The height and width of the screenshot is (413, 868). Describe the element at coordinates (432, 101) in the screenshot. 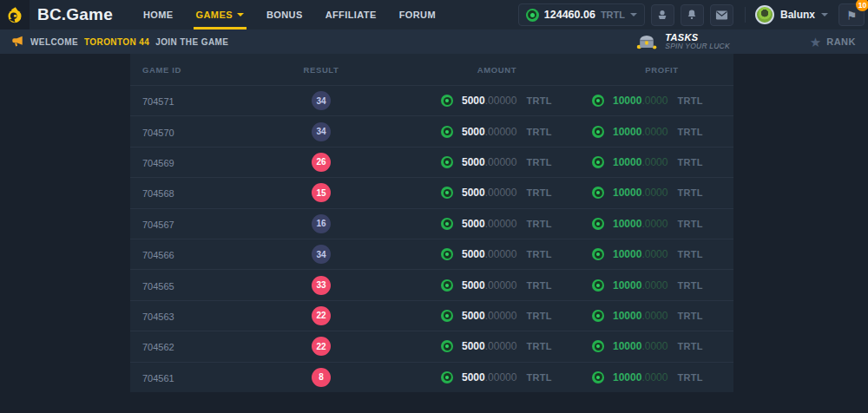

I see `table-row: 704571 34 5000.00000 TRTL 10000.0000 TRT…` at that location.